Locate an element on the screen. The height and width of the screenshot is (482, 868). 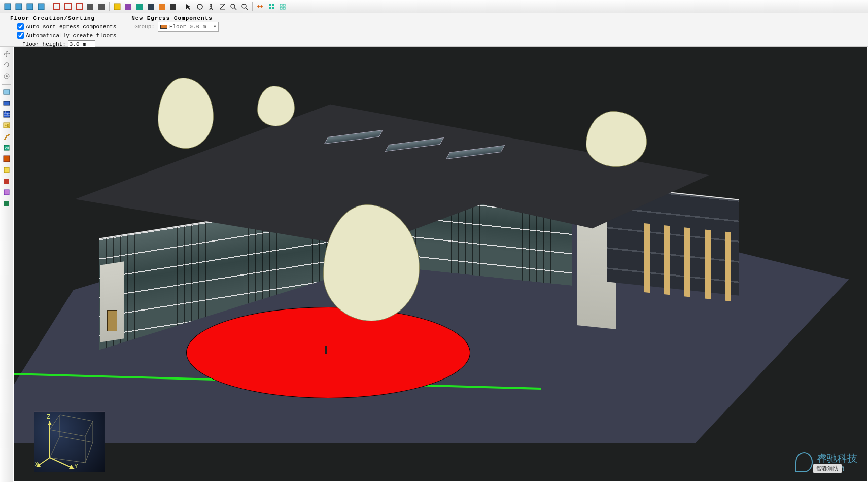
axis-y-label: Y is located at coordinates (76, 466).